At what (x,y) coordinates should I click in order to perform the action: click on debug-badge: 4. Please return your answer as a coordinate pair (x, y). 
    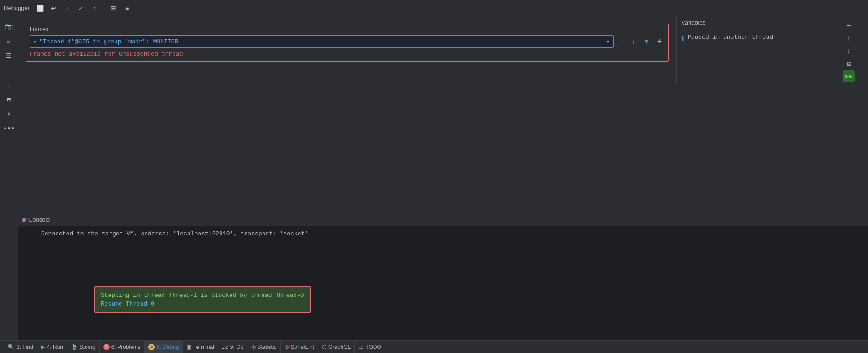
    Looking at the image, I should click on (152, 347).